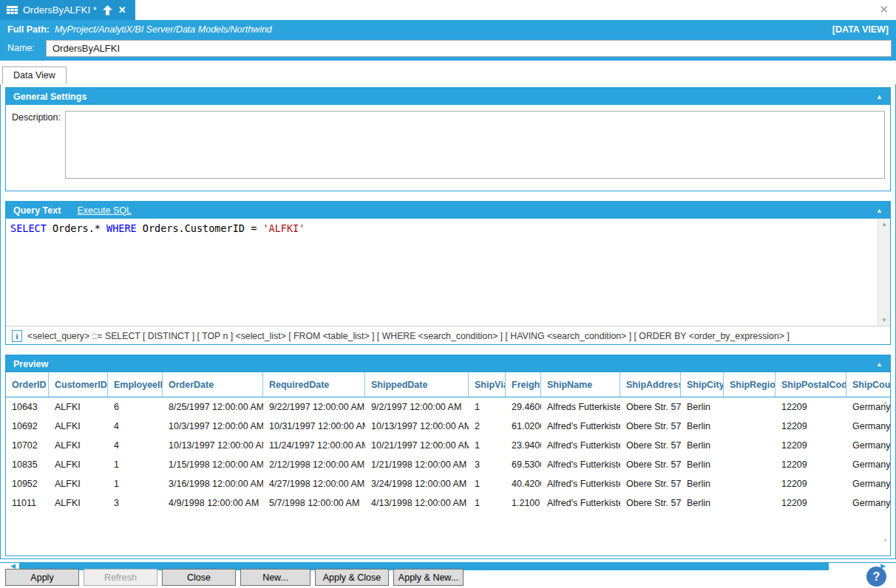  What do you see at coordinates (314, 484) in the screenshot?
I see `table-cell: 4/27/1998 12:00:00 AM` at bounding box center [314, 484].